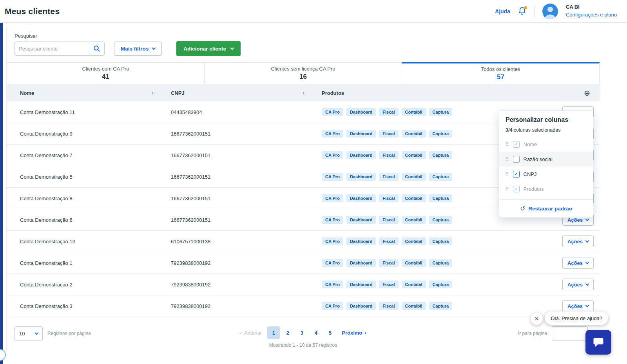  Describe the element at coordinates (546, 189) in the screenshot. I see `column-option-produtos: ⠿ ✓ Produtos` at that location.